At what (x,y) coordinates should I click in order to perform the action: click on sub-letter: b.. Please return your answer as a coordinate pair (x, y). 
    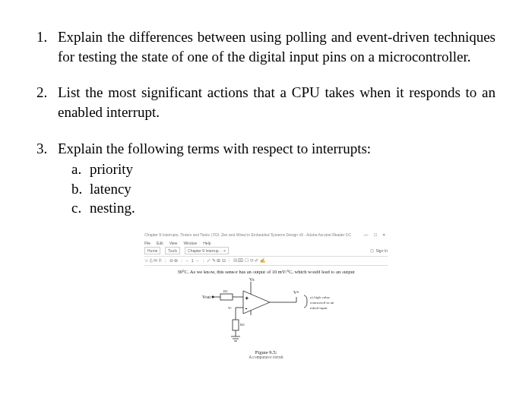
    Looking at the image, I should click on (81, 189).